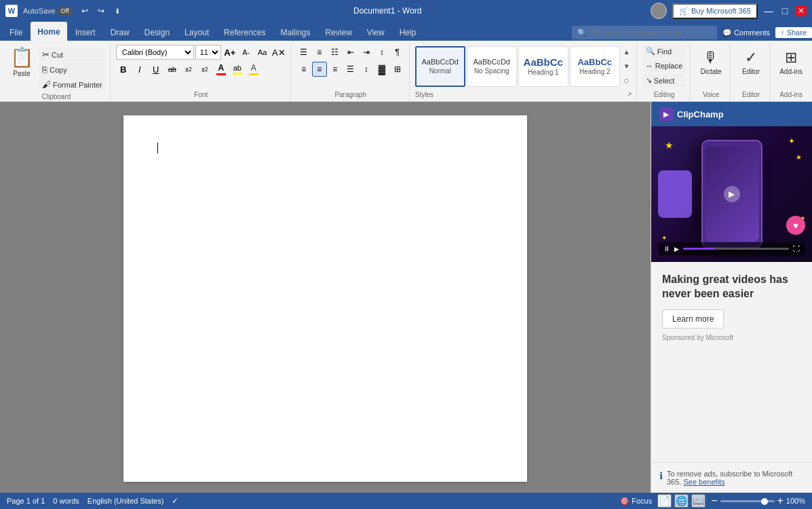  Describe the element at coordinates (715, 11) in the screenshot. I see `buy-button: 🛒 Buy Microsoft 365` at that location.